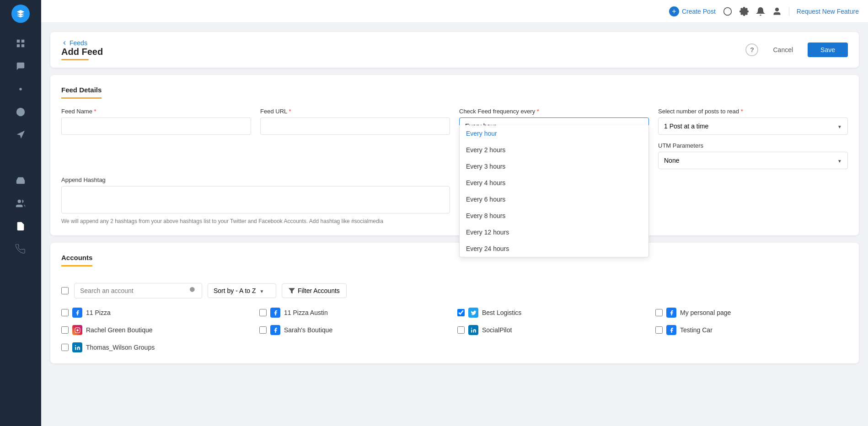  Describe the element at coordinates (82, 52) in the screenshot. I see `page-title: Add Feed` at that location.